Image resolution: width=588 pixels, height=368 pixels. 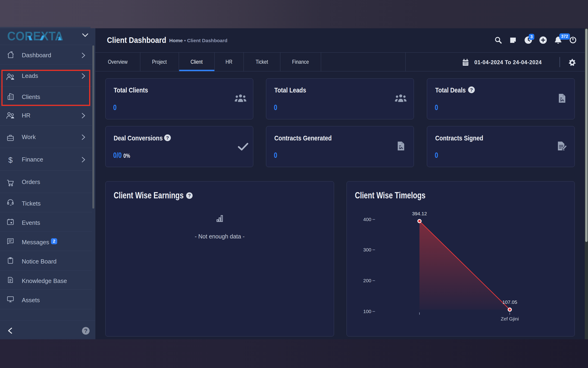 What do you see at coordinates (420, 213) in the screenshot?
I see `svg-text: 394.12` at bounding box center [420, 213].